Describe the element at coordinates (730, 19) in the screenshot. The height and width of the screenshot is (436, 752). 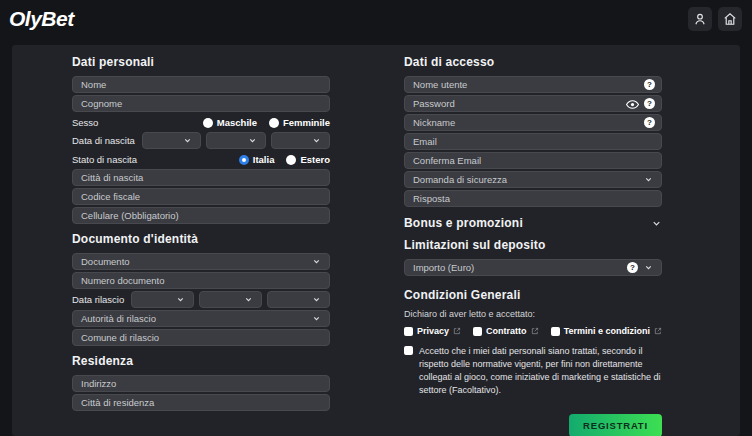
I see `home-icon` at that location.